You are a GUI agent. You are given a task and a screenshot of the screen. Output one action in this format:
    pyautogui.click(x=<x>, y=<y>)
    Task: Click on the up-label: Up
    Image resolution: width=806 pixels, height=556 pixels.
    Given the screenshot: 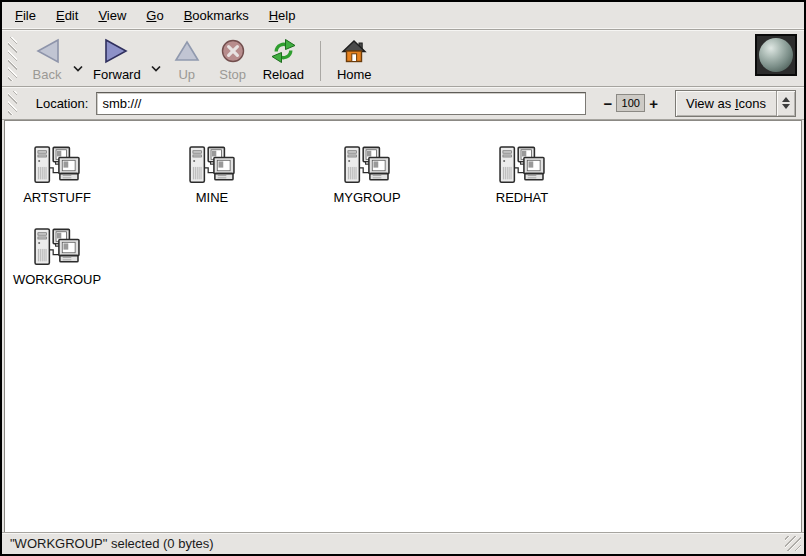 What is the action you would take?
    pyautogui.click(x=186, y=74)
    